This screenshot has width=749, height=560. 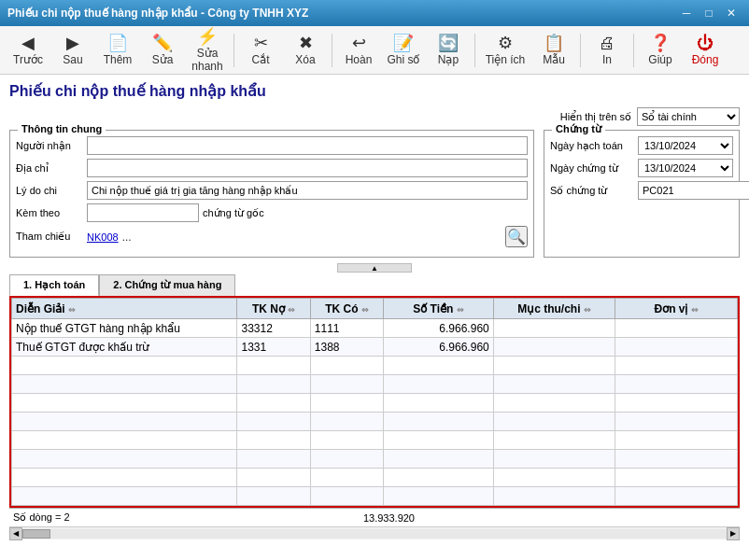 What do you see at coordinates (16, 534) in the screenshot?
I see `scroll-left-button: ◀` at bounding box center [16, 534].